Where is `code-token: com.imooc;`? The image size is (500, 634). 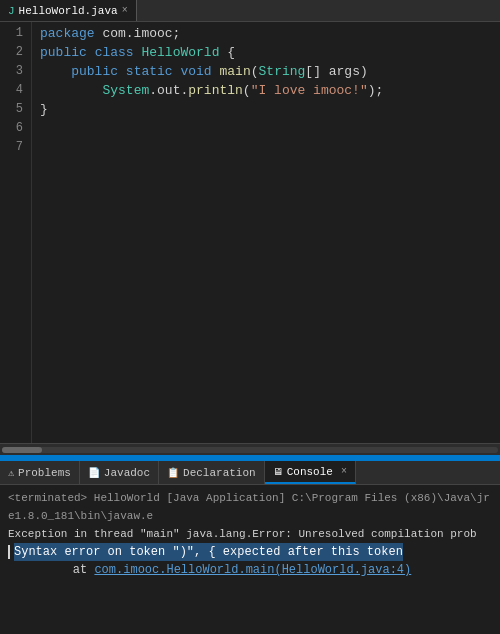
code-token: com.imooc; is located at coordinates (138, 34).